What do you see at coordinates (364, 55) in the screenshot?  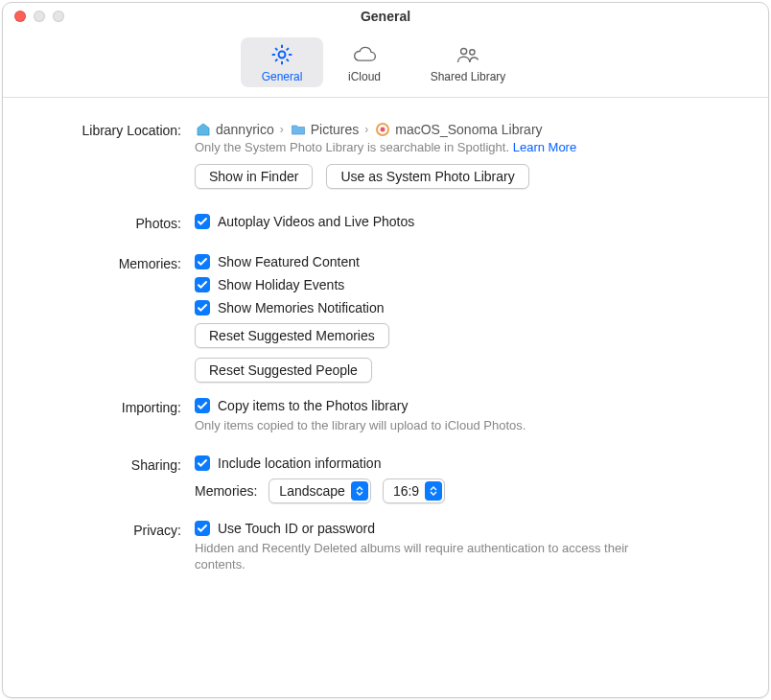 I see `cloud-icon` at bounding box center [364, 55].